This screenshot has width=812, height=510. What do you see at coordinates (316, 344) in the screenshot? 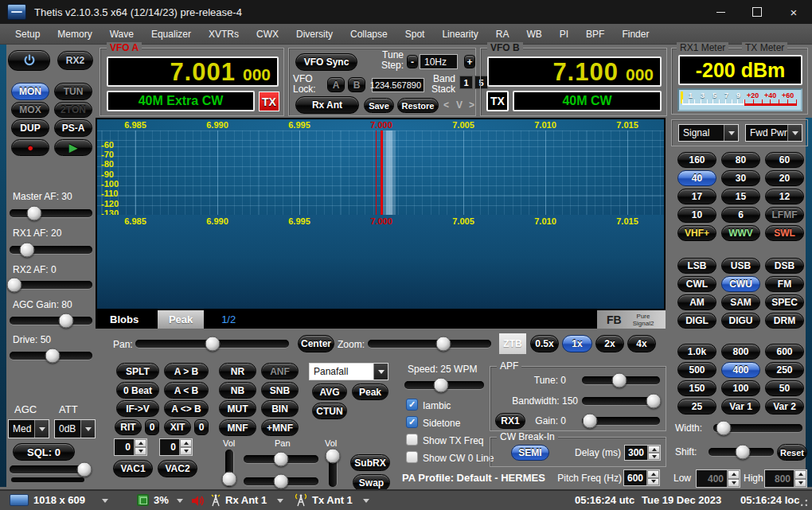
I see `center-button: Center` at bounding box center [316, 344].